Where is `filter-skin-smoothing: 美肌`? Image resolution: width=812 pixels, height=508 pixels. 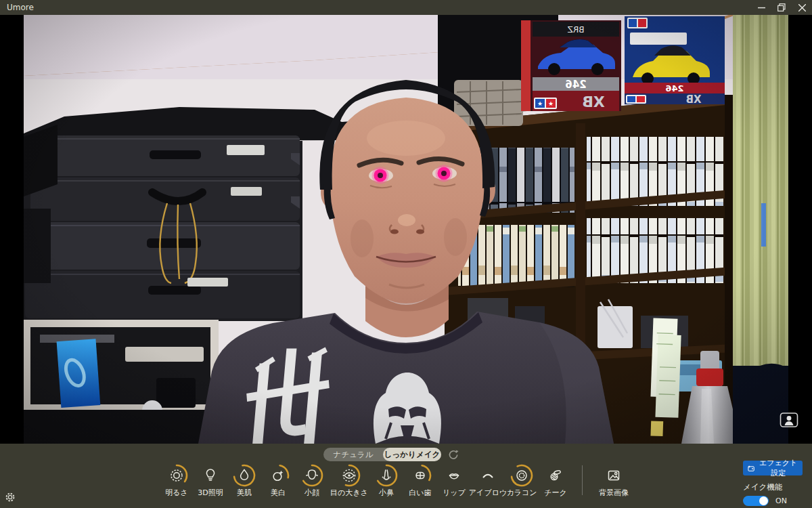
filter-skin-smoothing: 美肌 is located at coordinates (244, 481).